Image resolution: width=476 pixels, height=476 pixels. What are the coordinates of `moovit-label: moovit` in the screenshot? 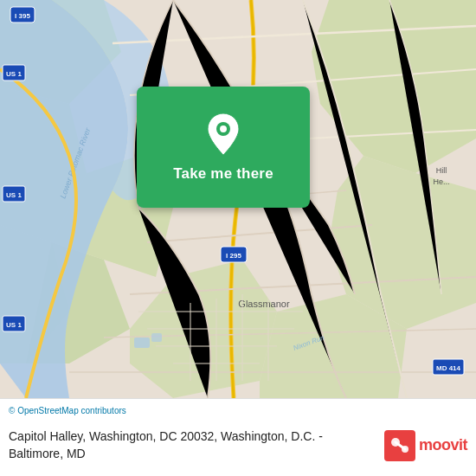 It's located at (443, 445).